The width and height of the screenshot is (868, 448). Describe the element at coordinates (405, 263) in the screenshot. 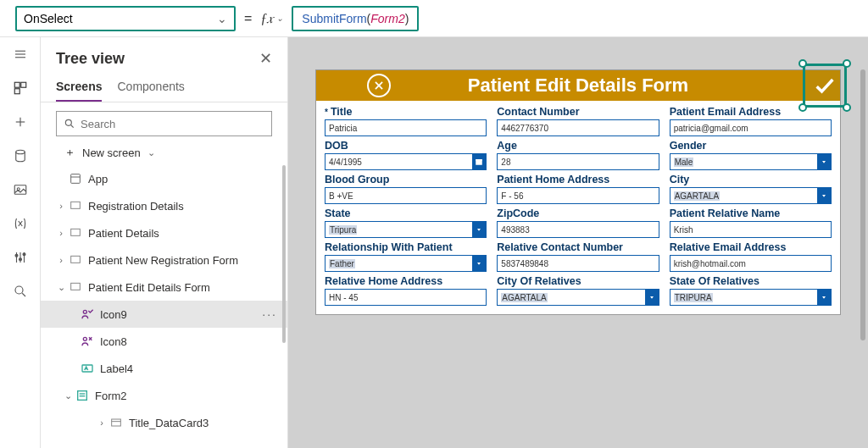

I see `relation-select: Father` at that location.